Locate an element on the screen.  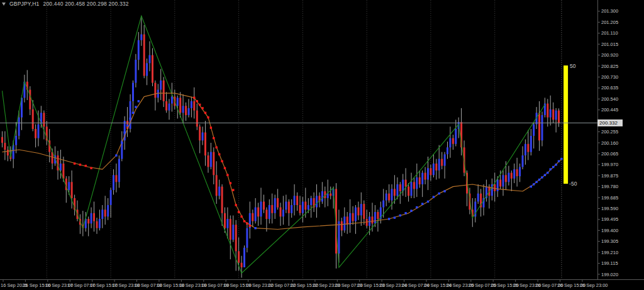
price-axis-label: 199.780 is located at coordinates (610, 186).